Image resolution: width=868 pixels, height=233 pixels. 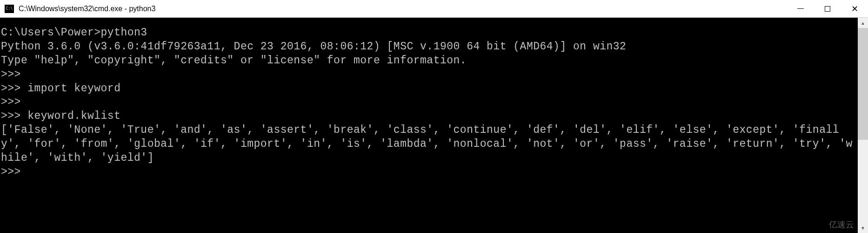 What do you see at coordinates (234, 61) in the screenshot?
I see `help-line: Type "help", "copyright", "credits" or "…` at bounding box center [234, 61].